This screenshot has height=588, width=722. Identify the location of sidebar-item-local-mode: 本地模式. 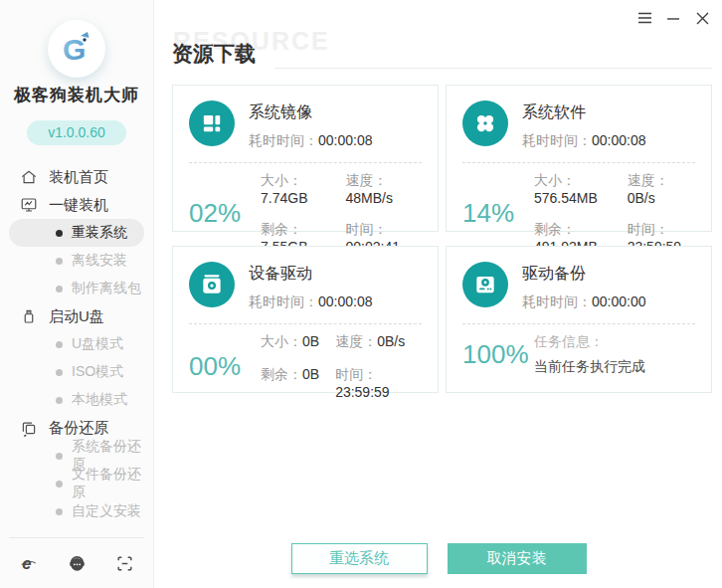
(77, 400).